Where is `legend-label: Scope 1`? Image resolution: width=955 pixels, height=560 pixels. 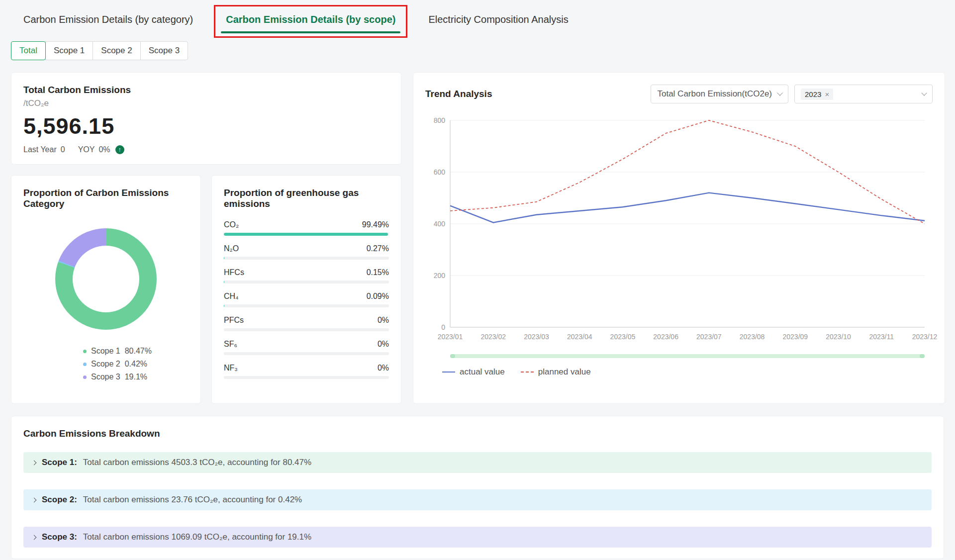 legend-label: Scope 1 is located at coordinates (105, 351).